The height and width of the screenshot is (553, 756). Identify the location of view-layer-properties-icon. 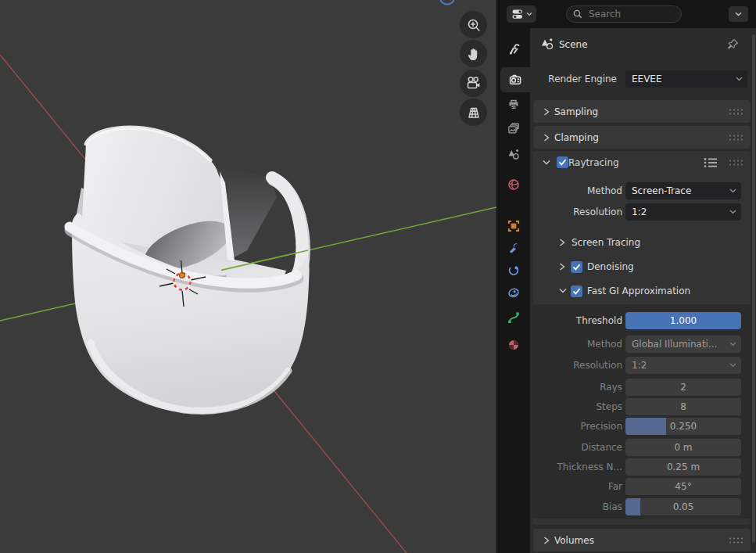
(514, 128).